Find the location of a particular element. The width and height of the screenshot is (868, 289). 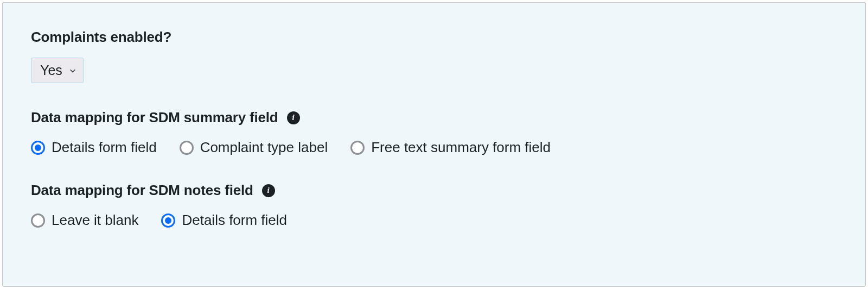

chevron-down-icon is located at coordinates (73, 71).